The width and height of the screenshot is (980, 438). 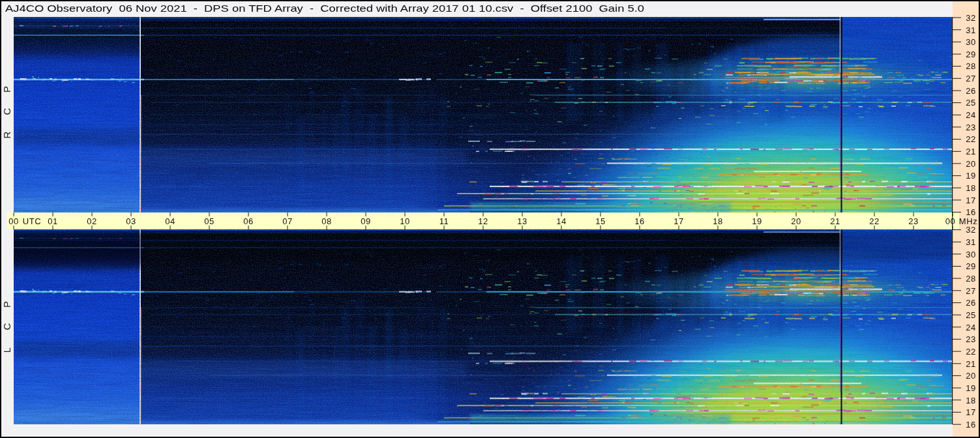 What do you see at coordinates (248, 222) in the screenshot?
I see `svg-text: 06` at bounding box center [248, 222].